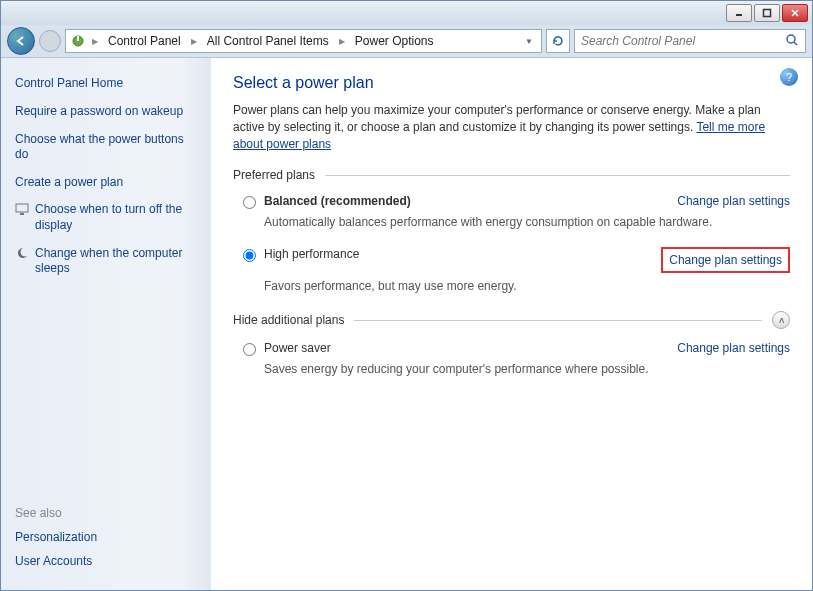 This screenshot has width=813, height=591. Describe the element at coordinates (304, 41) in the screenshot. I see `address-bar: ▶ Control Panel ▶ All Control Panel Item…` at that location.